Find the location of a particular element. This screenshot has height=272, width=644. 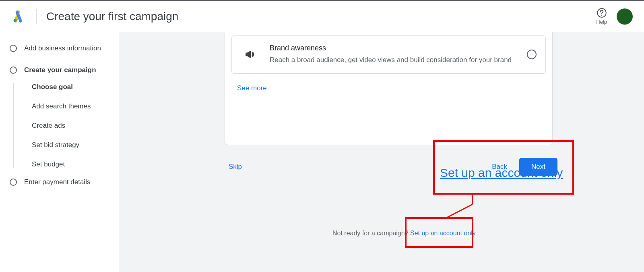

footer-prompt-text: Not ready for a campaign? is located at coordinates (371, 233).